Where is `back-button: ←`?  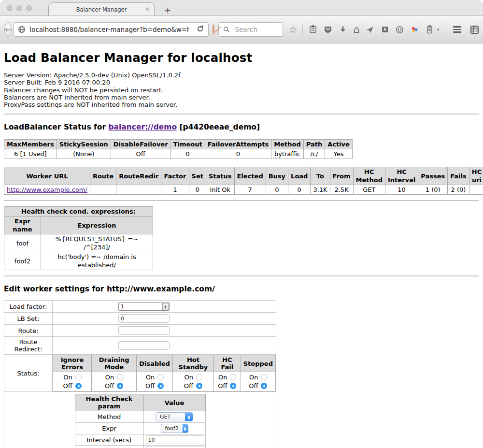
back-button: ← is located at coordinates (8, 29).